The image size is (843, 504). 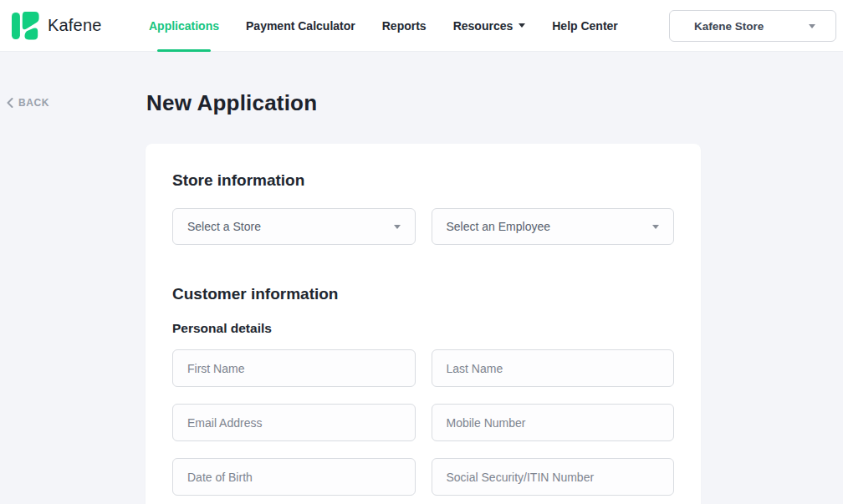 What do you see at coordinates (405, 26) in the screenshot?
I see `nav-reports: Reports` at bounding box center [405, 26].